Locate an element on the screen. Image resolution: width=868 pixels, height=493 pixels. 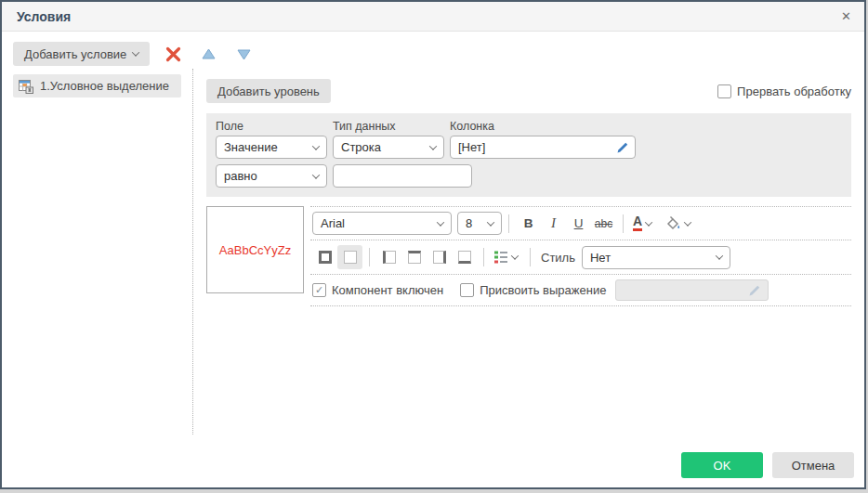
move-up-icon is located at coordinates (208, 54).